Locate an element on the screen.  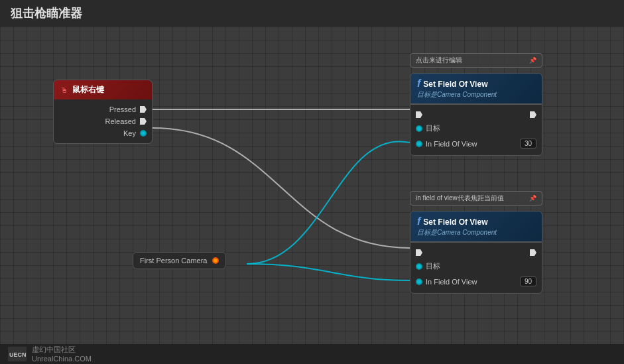
setfov1-comment: 点击来进行编辑 📌 is located at coordinates (476, 60).